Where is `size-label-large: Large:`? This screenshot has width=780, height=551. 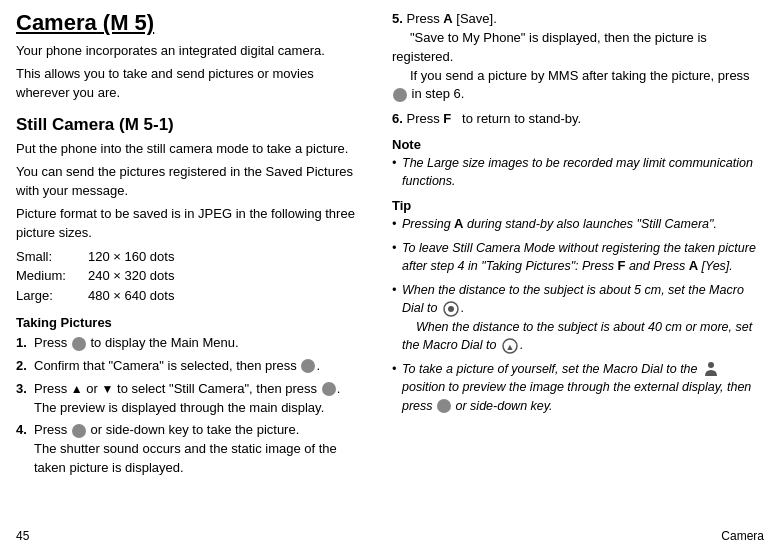
size-label-large: Large: is located at coordinates (52, 296).